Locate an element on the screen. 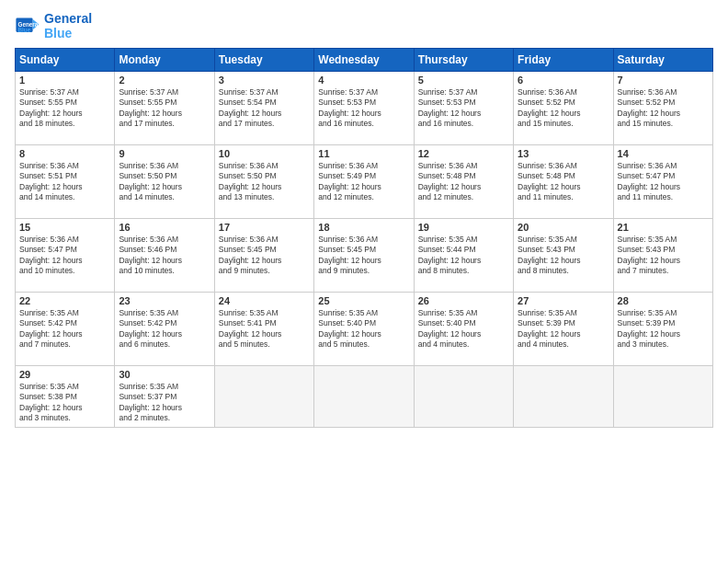 The height and width of the screenshot is (563, 728). day-number: 15 is located at coordinates (64, 227).